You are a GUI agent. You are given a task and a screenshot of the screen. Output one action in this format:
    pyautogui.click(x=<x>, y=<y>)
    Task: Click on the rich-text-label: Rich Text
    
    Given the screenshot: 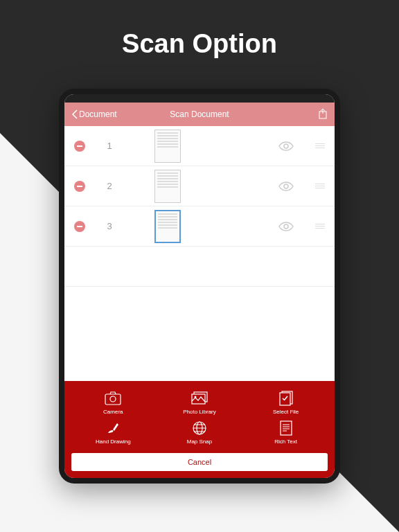 What is the action you would take?
    pyautogui.click(x=285, y=442)
    